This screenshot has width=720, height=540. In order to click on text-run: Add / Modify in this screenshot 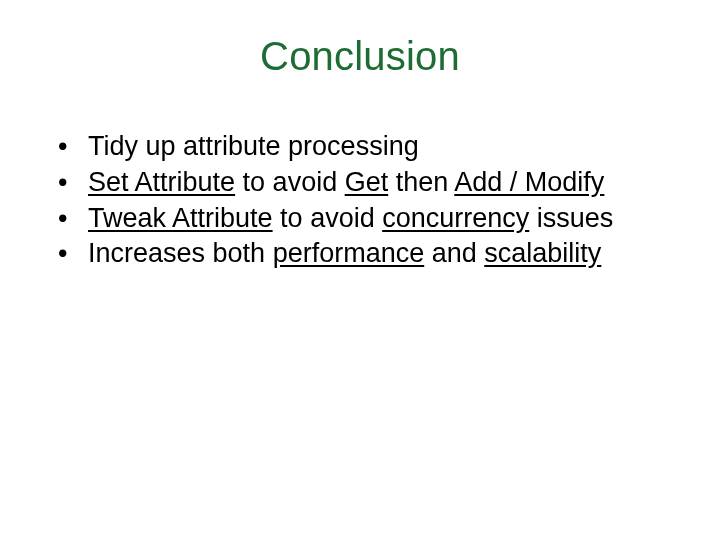, I will do `click(529, 182)`.